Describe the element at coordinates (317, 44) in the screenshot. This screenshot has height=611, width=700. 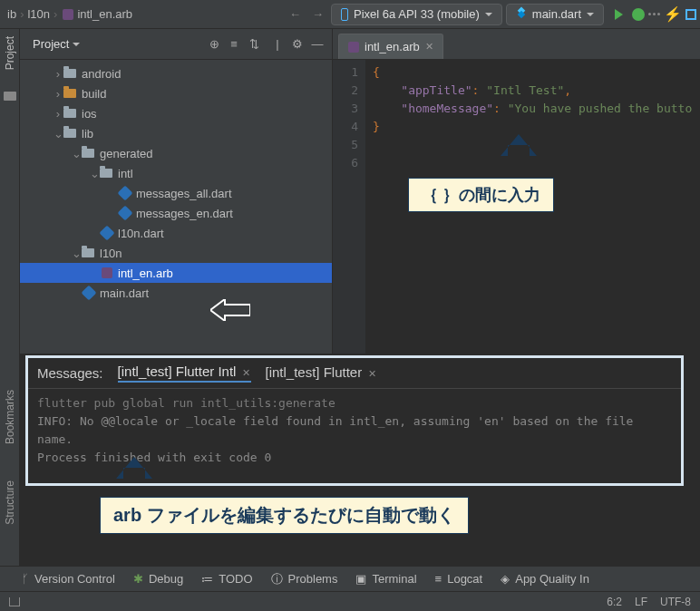
I see `hide-panel-button: —` at that location.